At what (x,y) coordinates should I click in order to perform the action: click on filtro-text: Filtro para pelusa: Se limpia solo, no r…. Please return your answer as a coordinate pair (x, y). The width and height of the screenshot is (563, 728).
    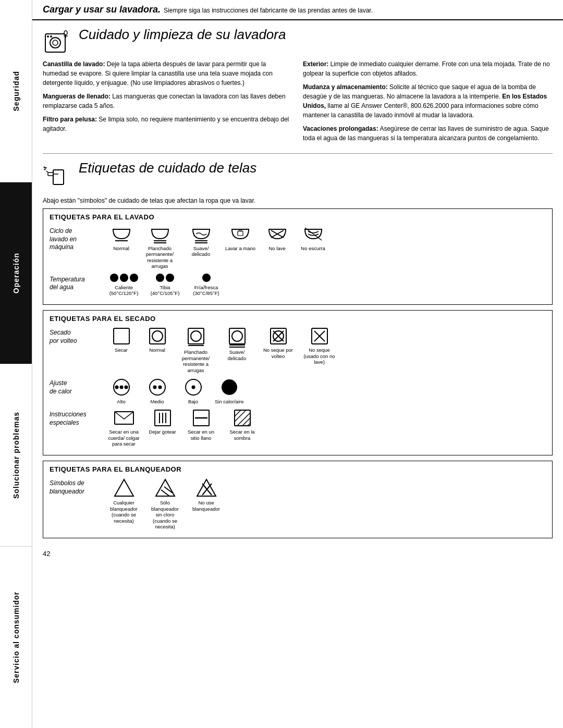
    Looking at the image, I should click on (168, 124).